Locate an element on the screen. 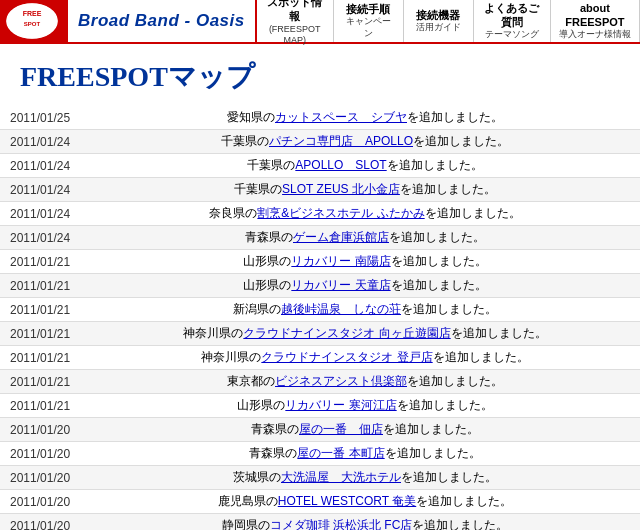 The height and width of the screenshot is (530, 640). location-link: リカバリー 天童店 is located at coordinates (340, 285).